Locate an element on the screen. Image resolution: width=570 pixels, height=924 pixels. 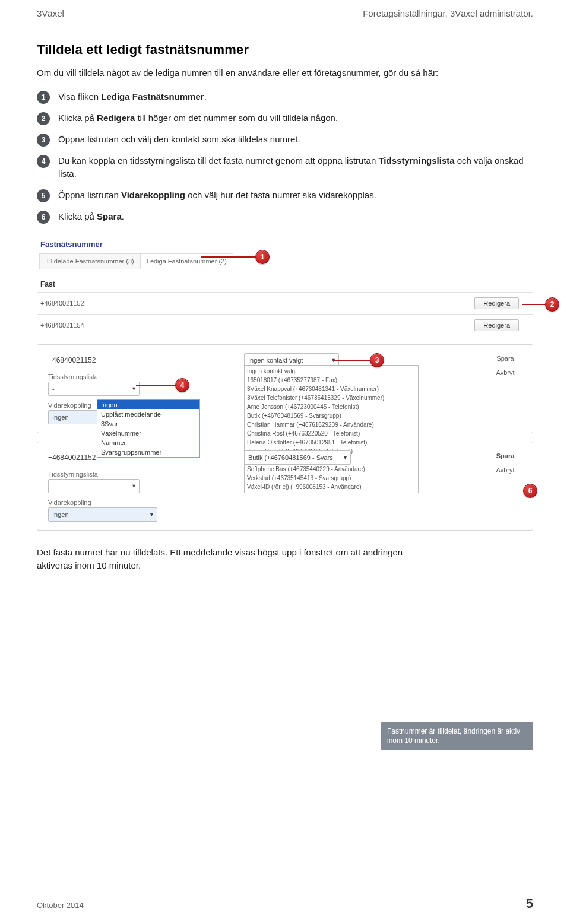
tss-label: Tidsstyrningslista is located at coordinates (285, 474).